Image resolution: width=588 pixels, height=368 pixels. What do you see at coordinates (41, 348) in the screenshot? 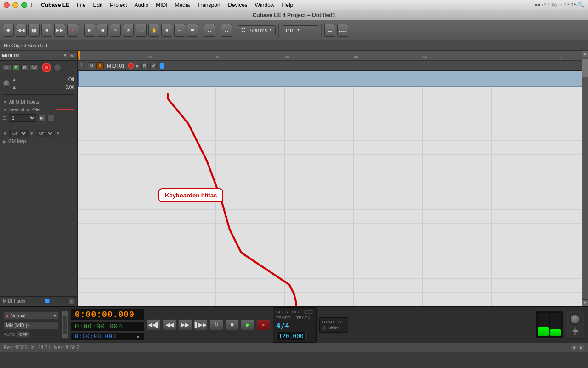
I see `bottom-status-text: Rec: 48000 Hz - 24 Bit - Max: 916h 2` at bounding box center [41, 348].